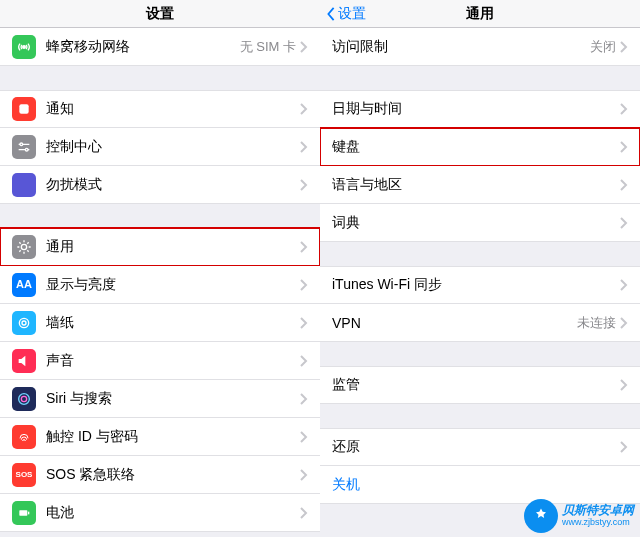  Describe the element at coordinates (480, 14) in the screenshot. I see `nav-bar-right: 设置 通用` at that location.